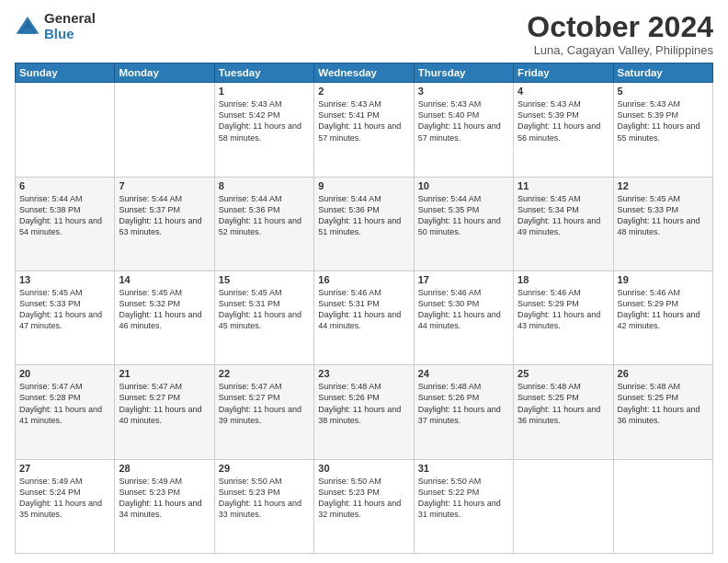 This screenshot has width=728, height=563. I want to click on day-number: 15, so click(265, 280).